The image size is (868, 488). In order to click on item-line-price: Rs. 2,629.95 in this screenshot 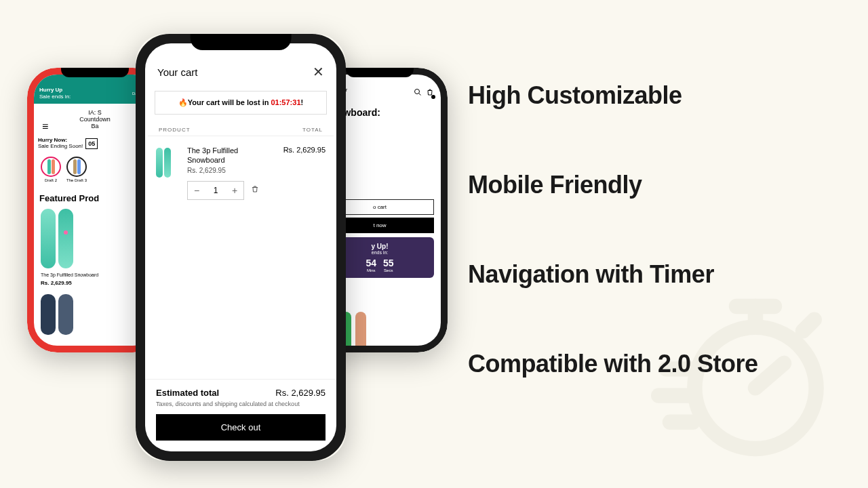, I will do `click(304, 173)`.